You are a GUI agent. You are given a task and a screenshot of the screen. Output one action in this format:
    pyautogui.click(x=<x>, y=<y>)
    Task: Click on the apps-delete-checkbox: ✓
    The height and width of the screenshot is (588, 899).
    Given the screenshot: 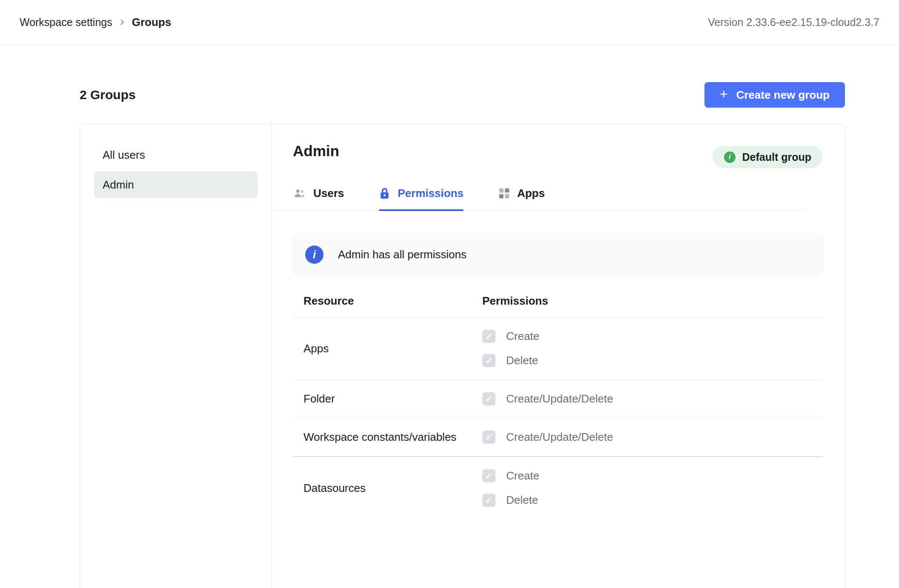 What is the action you would take?
    pyautogui.click(x=489, y=361)
    